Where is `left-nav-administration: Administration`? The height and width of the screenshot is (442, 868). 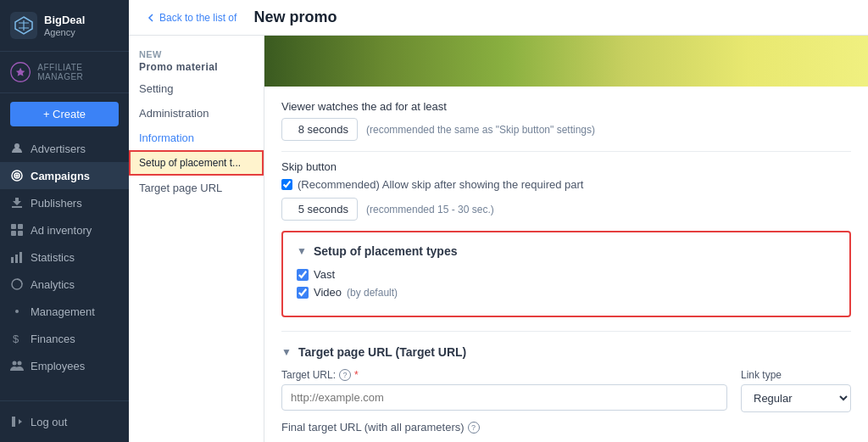 left-nav-administration: Administration is located at coordinates (197, 114).